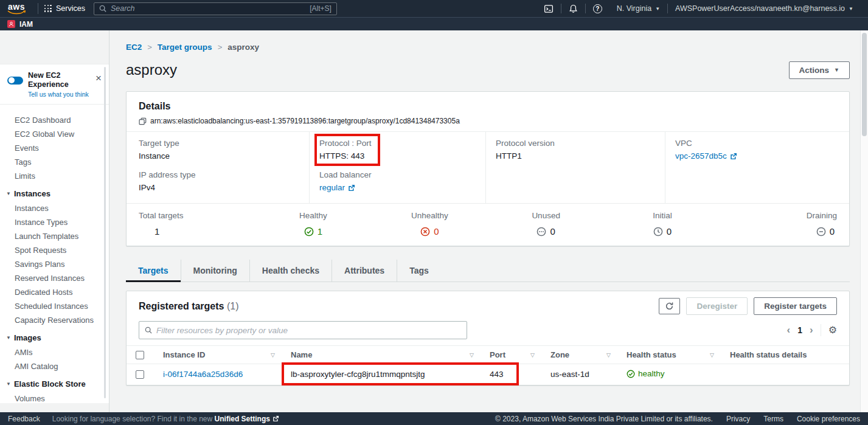 The width and height of the screenshot is (868, 425). Describe the element at coordinates (233, 306) in the screenshot. I see `registered-targets-count: (1)` at that location.